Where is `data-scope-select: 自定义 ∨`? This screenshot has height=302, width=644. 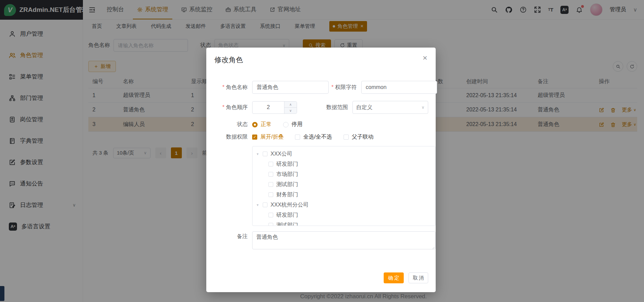 data-scope-select: 自定义 ∨ is located at coordinates (390, 107).